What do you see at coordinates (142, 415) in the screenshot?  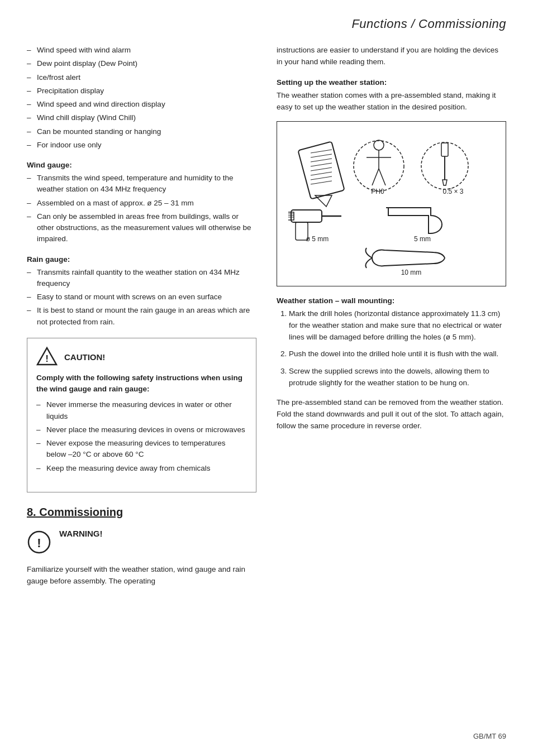 I see `caution-box: ! CAUTION! Comply with the following saf…` at bounding box center [142, 415].